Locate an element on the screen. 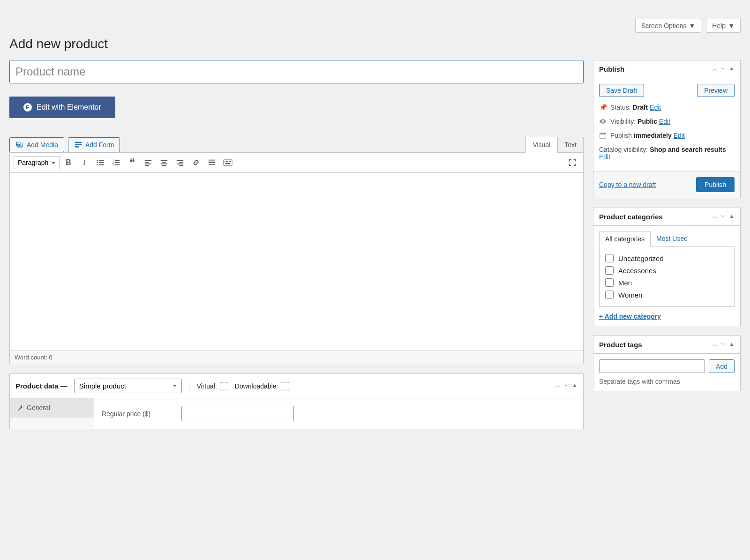 Image resolution: width=750 pixels, height=560 pixels. edit-publish-date-link: Edit is located at coordinates (679, 135).